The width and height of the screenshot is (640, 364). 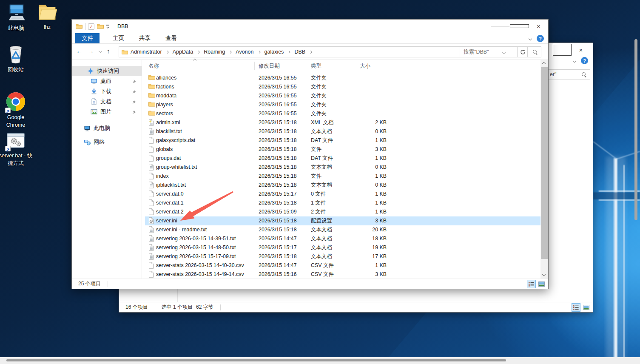 I want to click on file-row: index2026/3/15 15:18文件1 KB, so click(x=343, y=176).